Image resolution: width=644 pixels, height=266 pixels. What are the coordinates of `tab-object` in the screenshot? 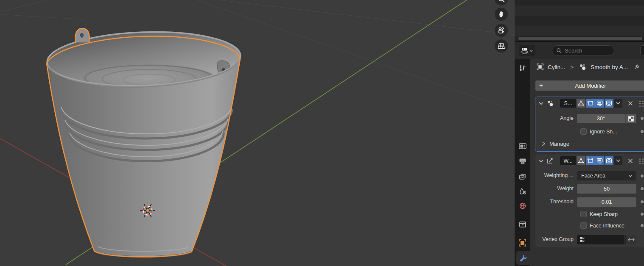 It's located at (523, 243).